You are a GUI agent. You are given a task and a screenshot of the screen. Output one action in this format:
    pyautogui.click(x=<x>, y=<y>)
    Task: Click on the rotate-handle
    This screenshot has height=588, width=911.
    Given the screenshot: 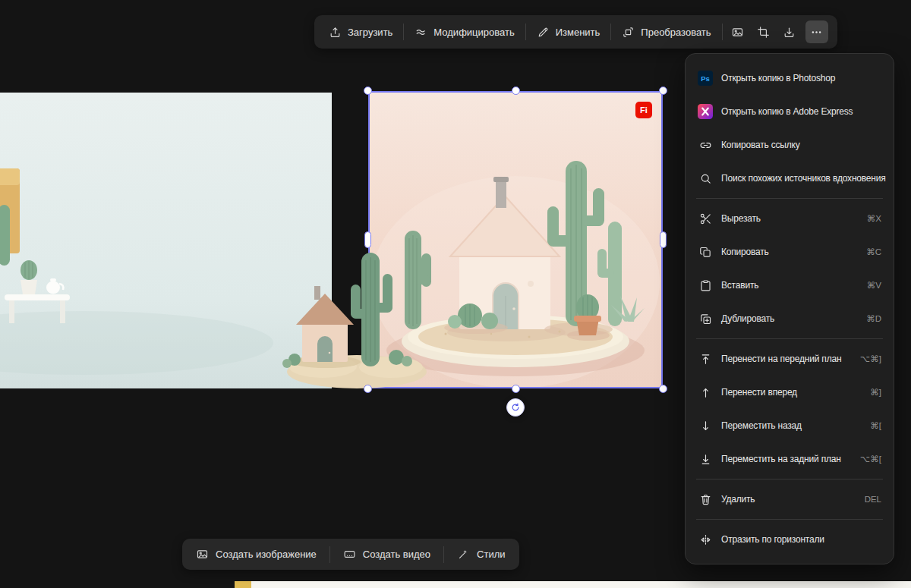 What is the action you would take?
    pyautogui.click(x=515, y=407)
    